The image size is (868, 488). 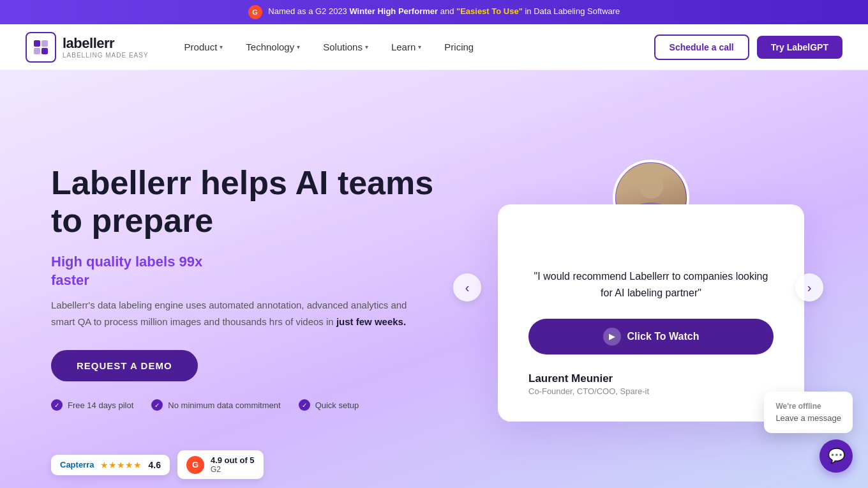 What do you see at coordinates (414, 47) in the screenshot?
I see `nav-links: Product ▾ Technology ▾ Solutions ▾ Learn…` at bounding box center [414, 47].